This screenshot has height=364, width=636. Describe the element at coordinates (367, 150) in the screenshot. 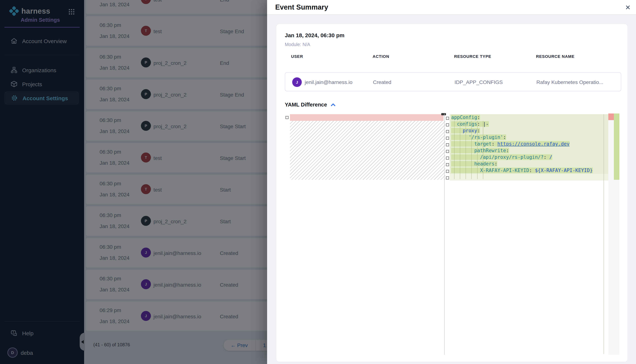

I see `diff-empty-filler` at that location.